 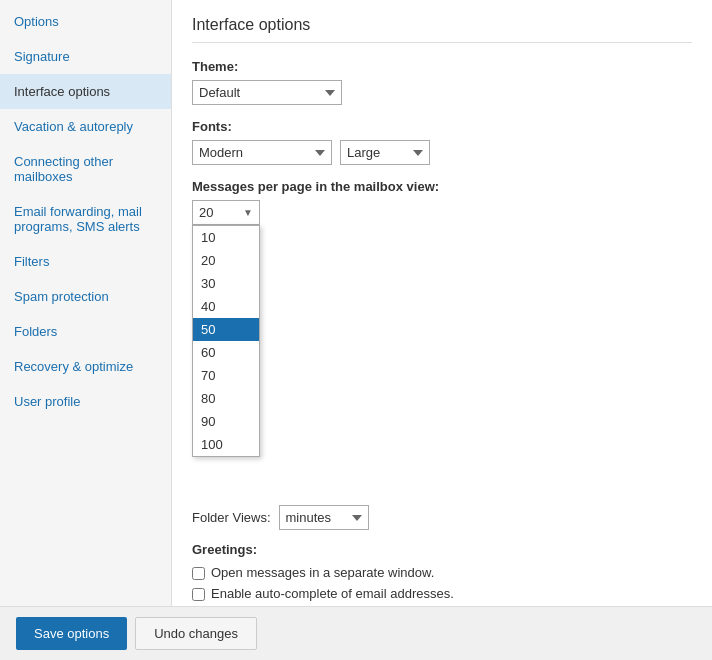 What do you see at coordinates (442, 518) in the screenshot?
I see `folder-views-row: Folder Views: minutes hours` at bounding box center [442, 518].